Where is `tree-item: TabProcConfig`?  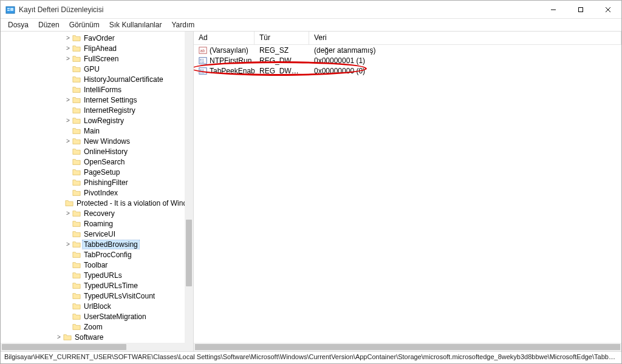 tree-item: TabProcConfig is located at coordinates (92, 255).